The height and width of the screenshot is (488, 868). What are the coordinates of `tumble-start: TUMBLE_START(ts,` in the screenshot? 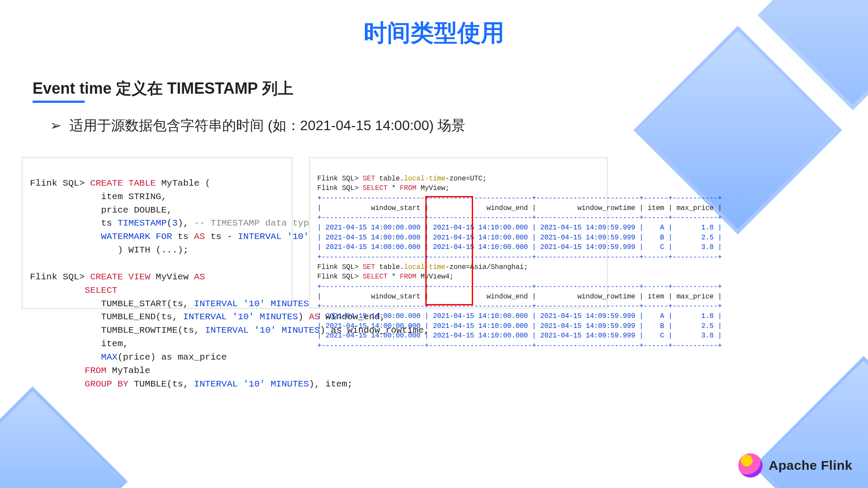 It's located at (148, 304).